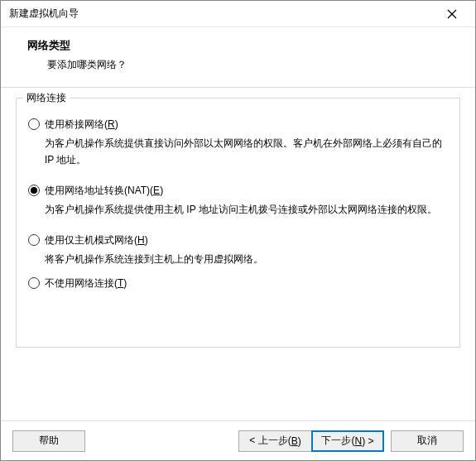  Describe the element at coordinates (311, 441) in the screenshot. I see `nav-button-pair: < 上一步(B) 下一步(N) >` at that location.